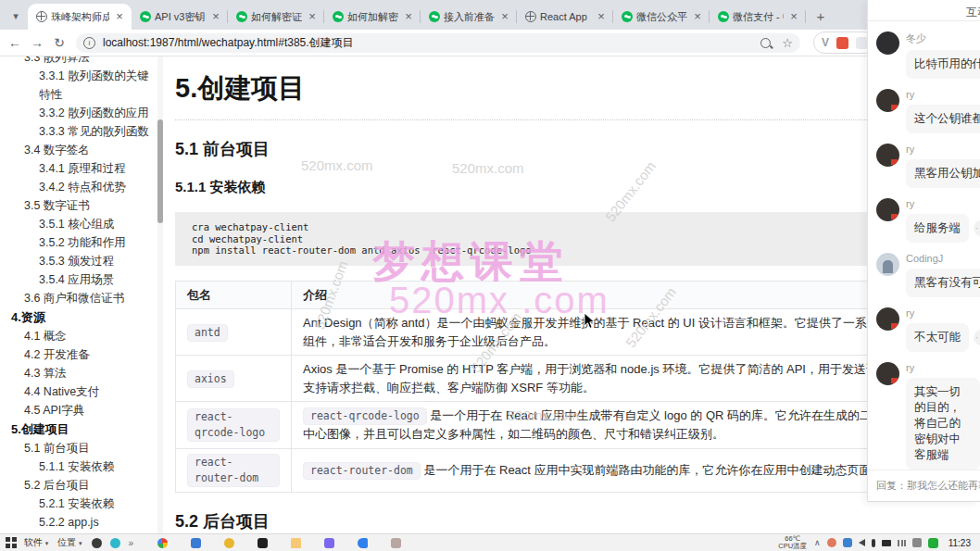 The width and height of the screenshot is (980, 551). Describe the element at coordinates (490, 43) in the screenshot. I see `browser-toolbar: ← → ↻ i localhost:1987/html/wechatpay.ht…` at that location.